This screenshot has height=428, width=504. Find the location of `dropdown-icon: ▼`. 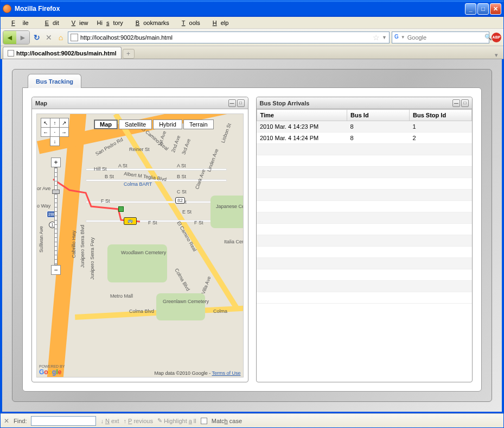

dropdown-icon: ▼ is located at coordinates (384, 37).